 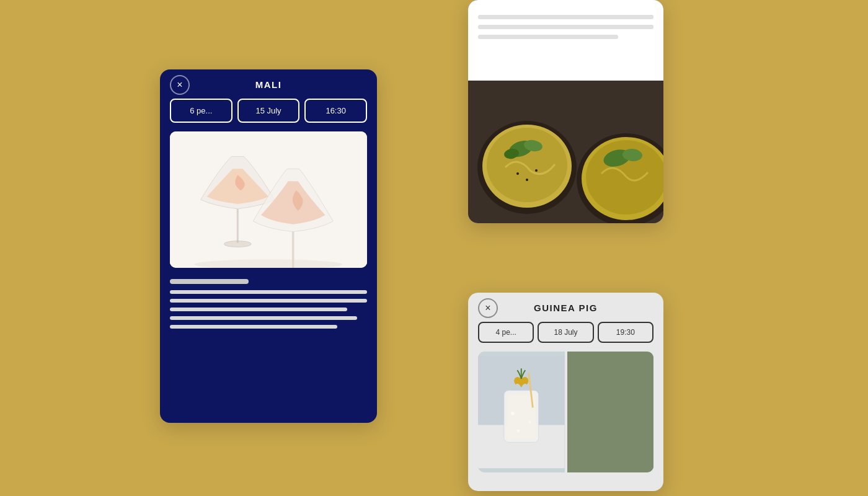 What do you see at coordinates (565, 332) in the screenshot?
I see `guinea-pig-date-filter: 18 July` at bounding box center [565, 332].